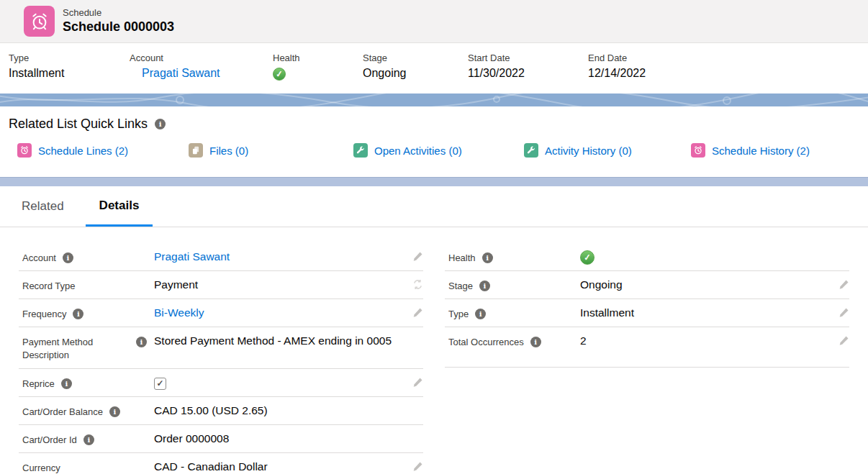  Describe the element at coordinates (69, 58) in the screenshot. I see `highlight-type-label: Type` at that location.